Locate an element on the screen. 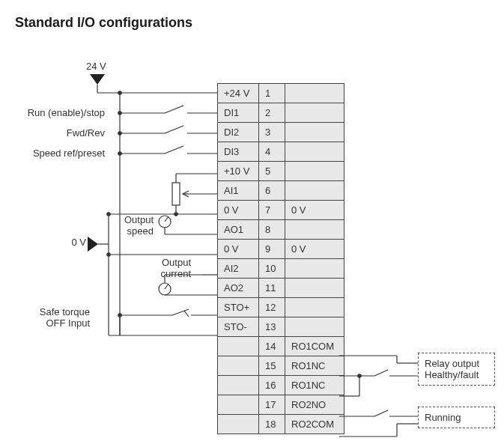 This screenshot has height=444, width=504. term-sig: AI2 is located at coordinates (238, 269).